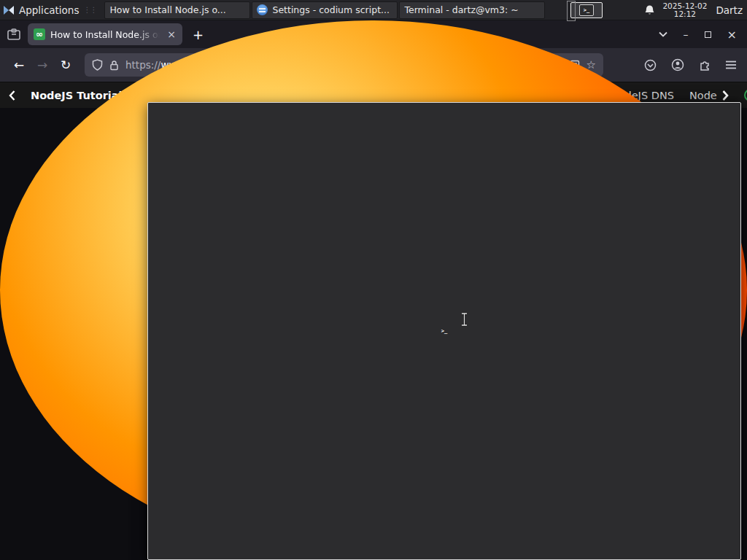 This screenshot has height=560, width=747. What do you see at coordinates (649, 10) in the screenshot?
I see `notification-bell-icon` at bounding box center [649, 10].